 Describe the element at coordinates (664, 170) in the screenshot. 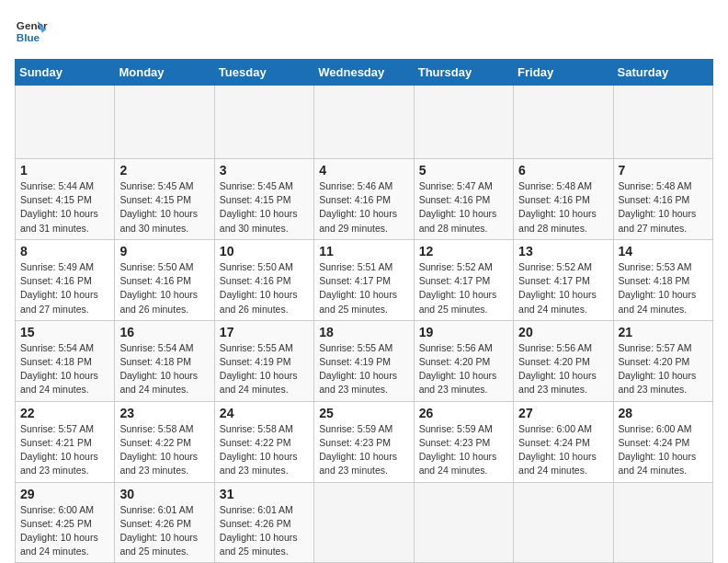

I see `day-number: 7` at that location.